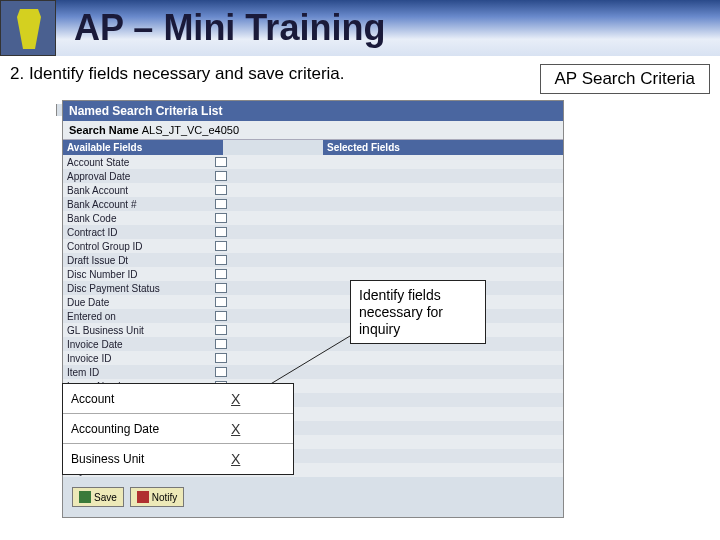  I want to click on title-box: AP – Mini Training, so click(230, 28).